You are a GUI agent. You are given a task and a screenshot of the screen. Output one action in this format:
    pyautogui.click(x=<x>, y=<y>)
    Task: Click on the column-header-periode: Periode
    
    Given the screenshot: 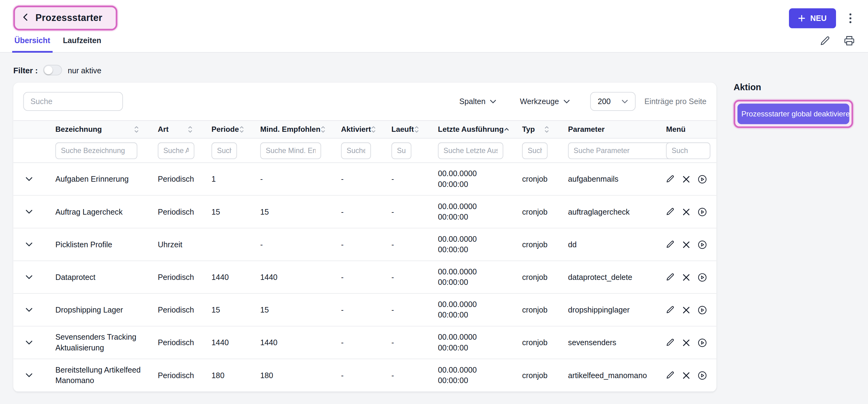 What is the action you would take?
    pyautogui.click(x=225, y=129)
    